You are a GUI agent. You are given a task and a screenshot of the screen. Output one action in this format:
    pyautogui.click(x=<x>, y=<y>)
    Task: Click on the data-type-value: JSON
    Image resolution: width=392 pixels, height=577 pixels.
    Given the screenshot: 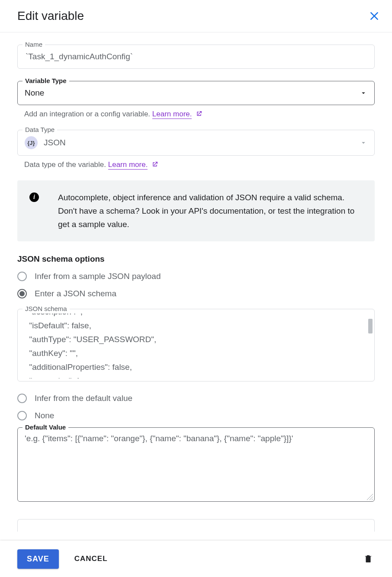 What is the action you would take?
    pyautogui.click(x=55, y=143)
    